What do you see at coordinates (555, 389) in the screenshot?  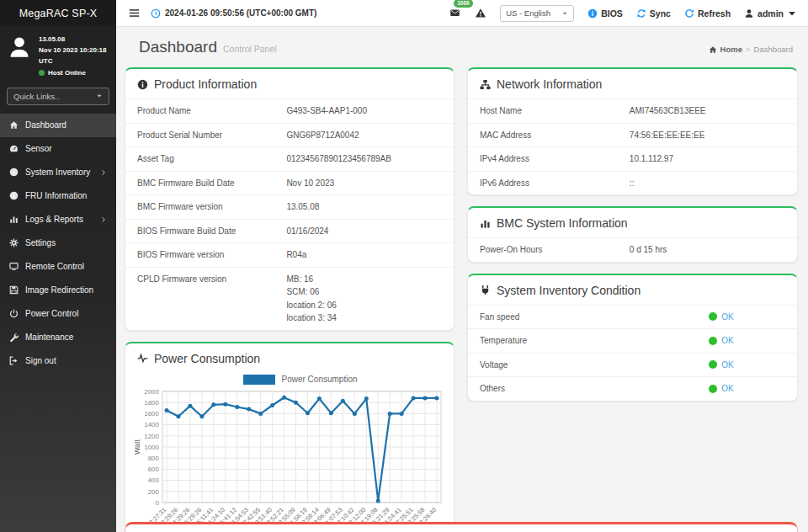 I see `row-label: Others` at bounding box center [555, 389].